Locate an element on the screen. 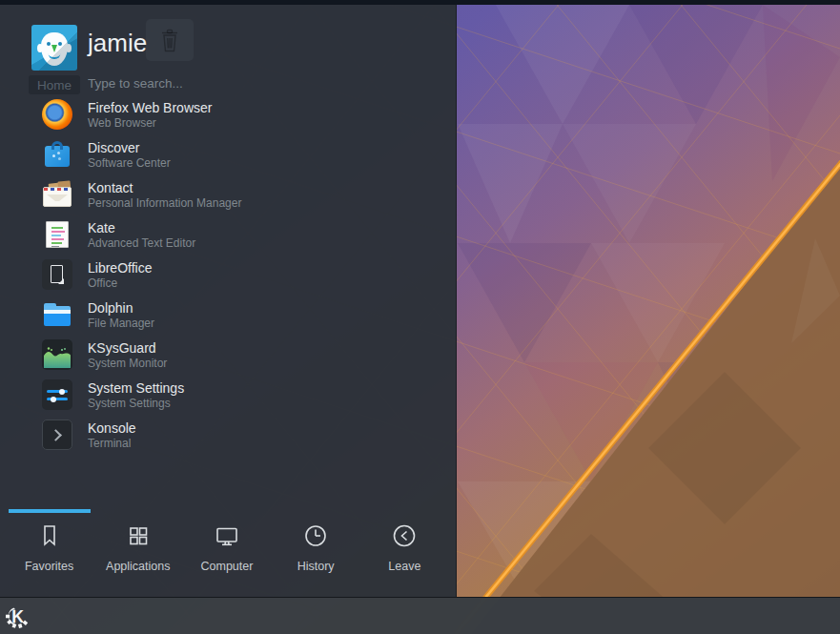 This screenshot has width=840, height=634. app-description: File Manager is located at coordinates (121, 323).